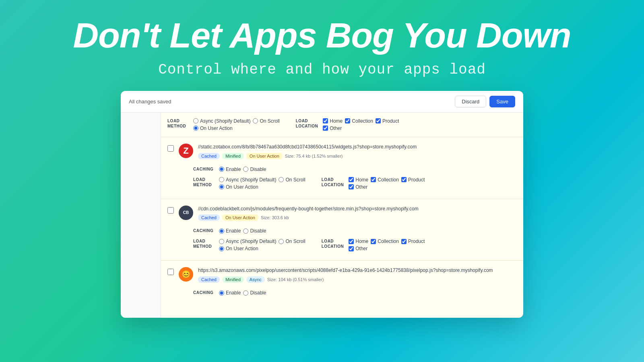  I want to click on load-location-row1-1: Home Collection Product, so click(361, 121).